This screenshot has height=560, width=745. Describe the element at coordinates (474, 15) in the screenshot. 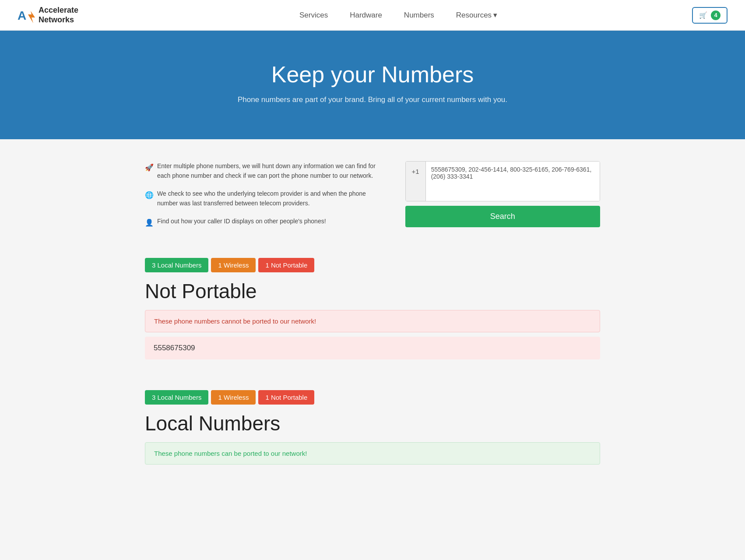

I see `nav-resources-label: Resources` at that location.